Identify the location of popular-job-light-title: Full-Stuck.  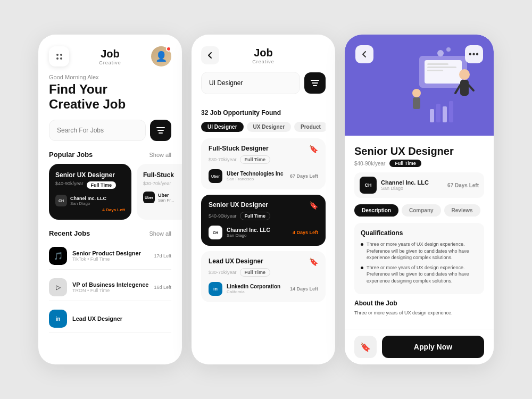
(163, 175).